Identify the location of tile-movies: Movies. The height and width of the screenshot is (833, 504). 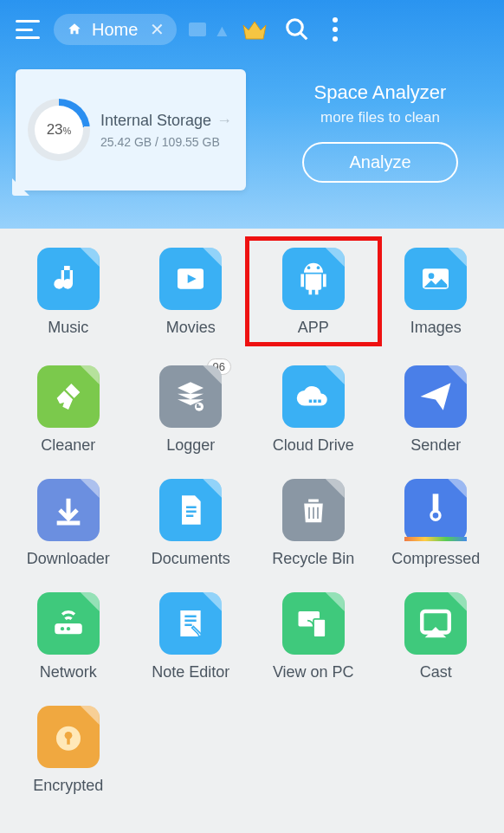
(191, 294).